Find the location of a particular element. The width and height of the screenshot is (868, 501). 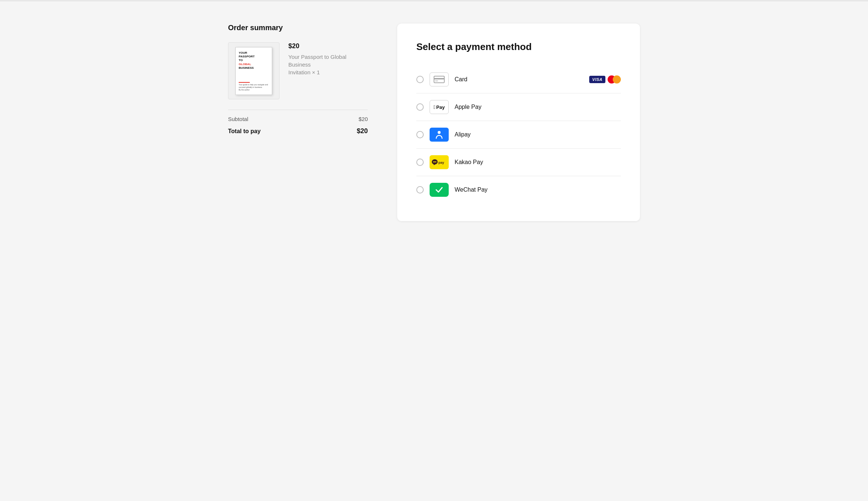

payment-option-kakaopay: pay Kakao Pay is located at coordinates (519, 163).